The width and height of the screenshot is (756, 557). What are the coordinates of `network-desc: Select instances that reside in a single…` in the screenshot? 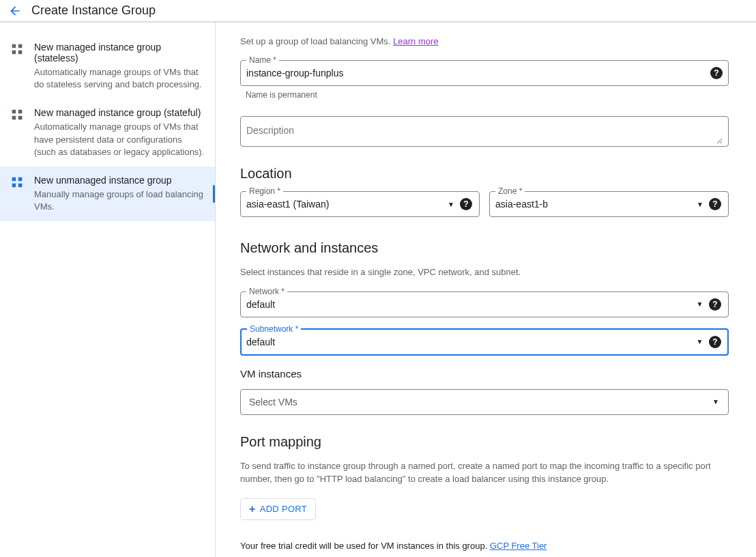 It's located at (484, 272).